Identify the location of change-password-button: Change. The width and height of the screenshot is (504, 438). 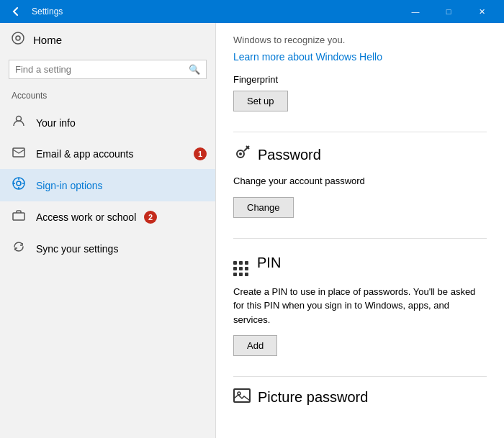
(264, 207).